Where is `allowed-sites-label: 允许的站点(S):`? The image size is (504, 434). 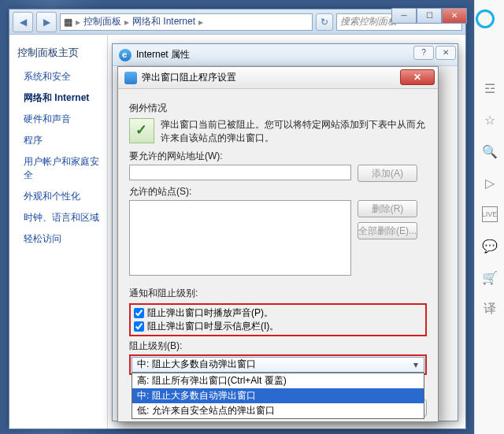
allowed-sites-label: 允许的站点(S): is located at coordinates (278, 192).